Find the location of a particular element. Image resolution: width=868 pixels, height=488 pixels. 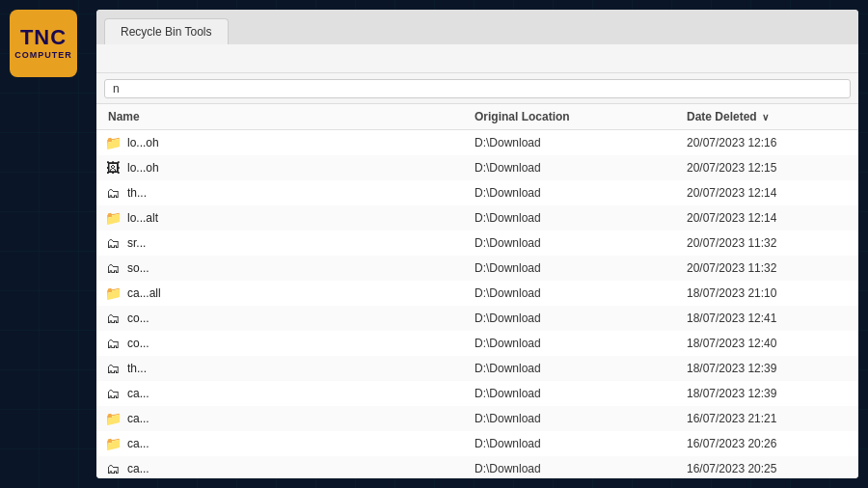

table-row: 🗂th...D:\Download18/07/2023 12:39 is located at coordinates (477, 368).